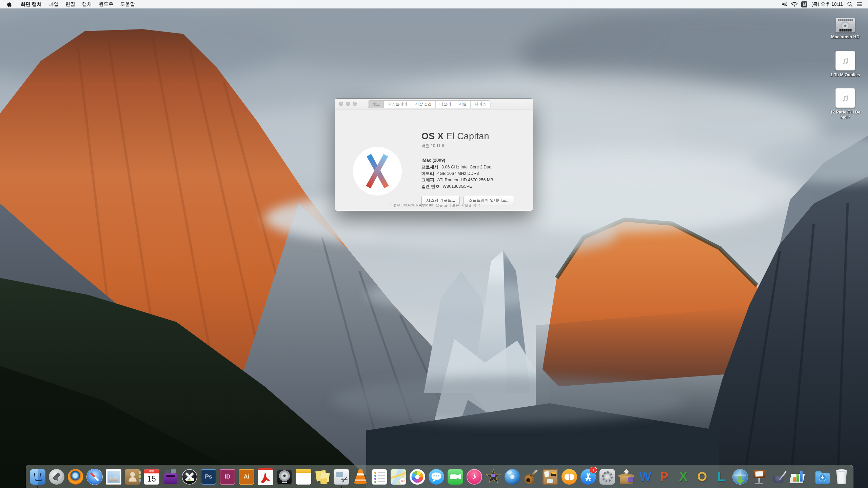 The image size is (868, 488). I want to click on dock-outlook-icon: O, so click(702, 477).